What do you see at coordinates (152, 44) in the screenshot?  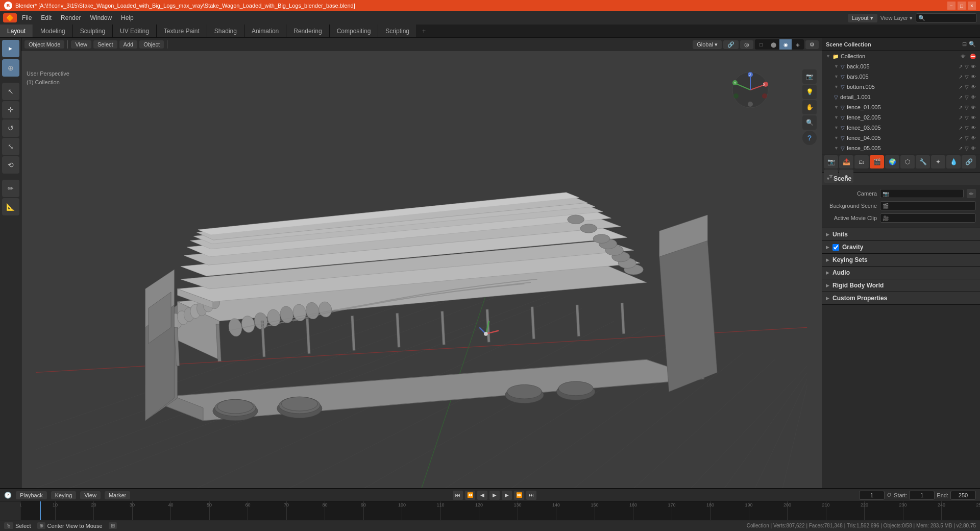 I see `viewport-object-button: Object` at bounding box center [152, 44].